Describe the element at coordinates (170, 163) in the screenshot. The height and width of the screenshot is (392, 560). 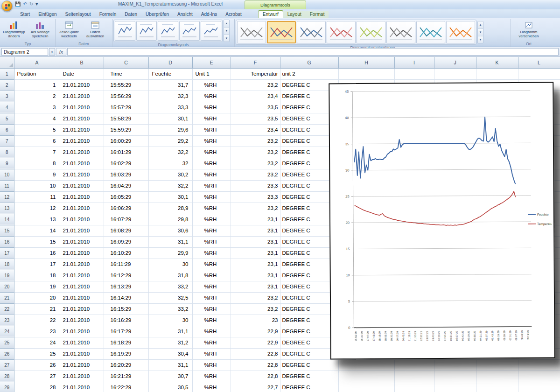
I see `cell-D9: 32` at that location.